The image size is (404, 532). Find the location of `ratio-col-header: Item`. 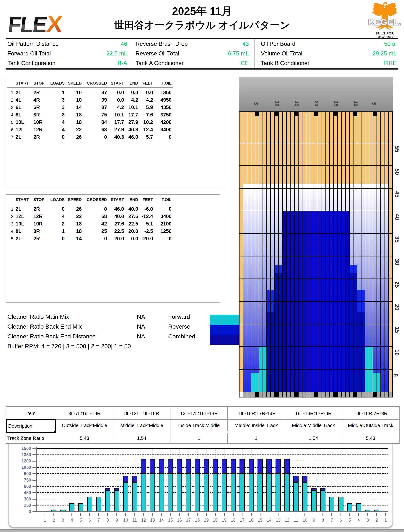

ratio-col-header: Item is located at coordinates (31, 413).